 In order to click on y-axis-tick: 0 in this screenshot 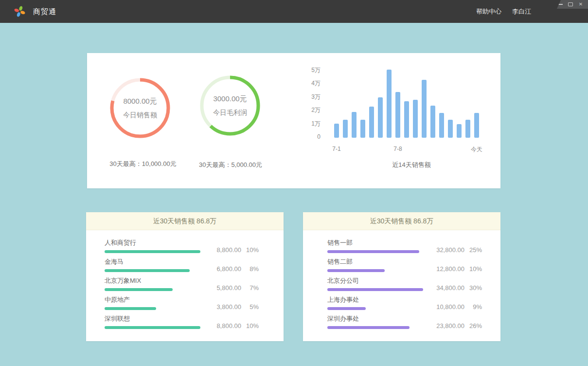, I will do `click(312, 137)`.